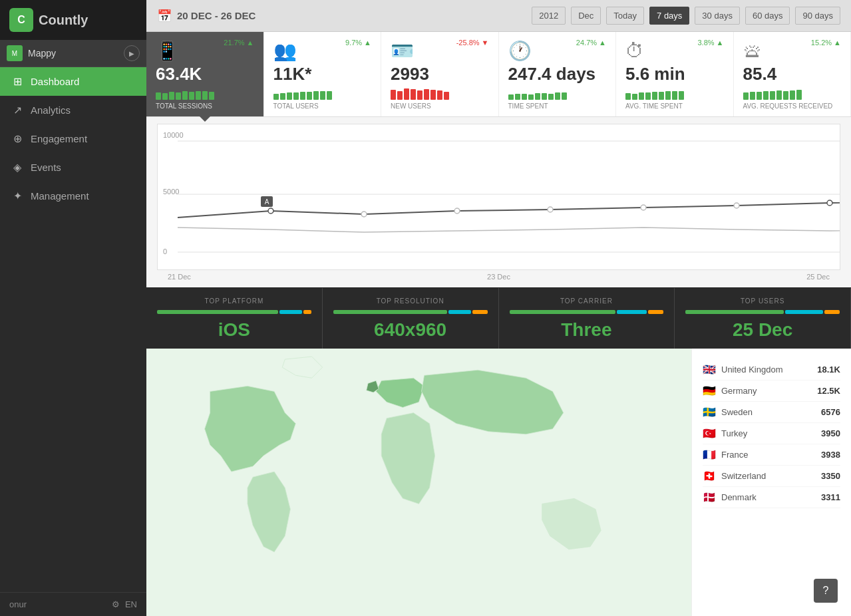 The height and width of the screenshot is (616, 851). I want to click on time-spent-label: TIME SPENT, so click(558, 106).